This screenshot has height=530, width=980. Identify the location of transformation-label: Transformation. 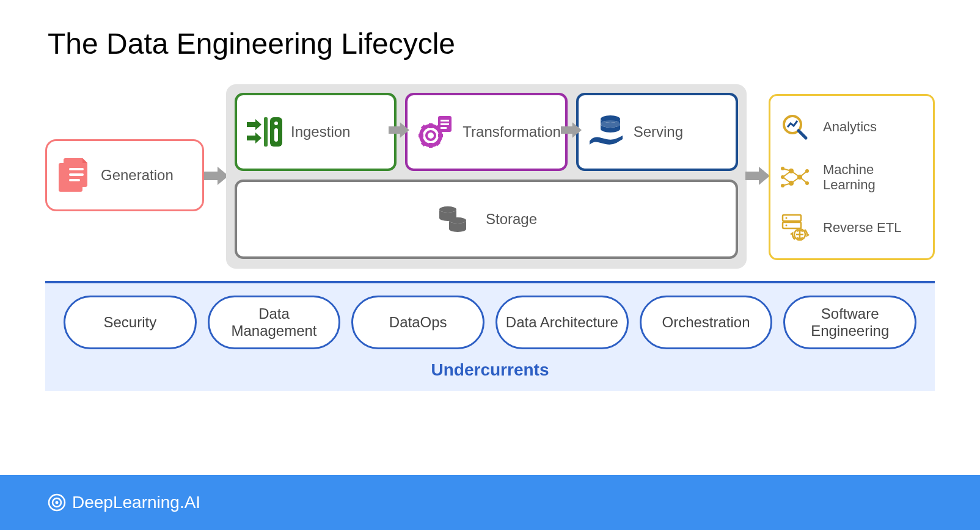
(512, 132).